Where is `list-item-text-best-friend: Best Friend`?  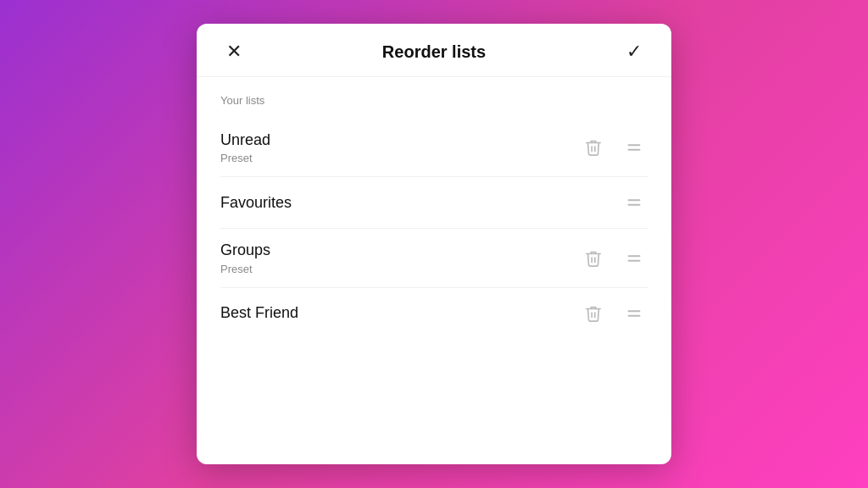 list-item-text-best-friend: Best Friend is located at coordinates (400, 313).